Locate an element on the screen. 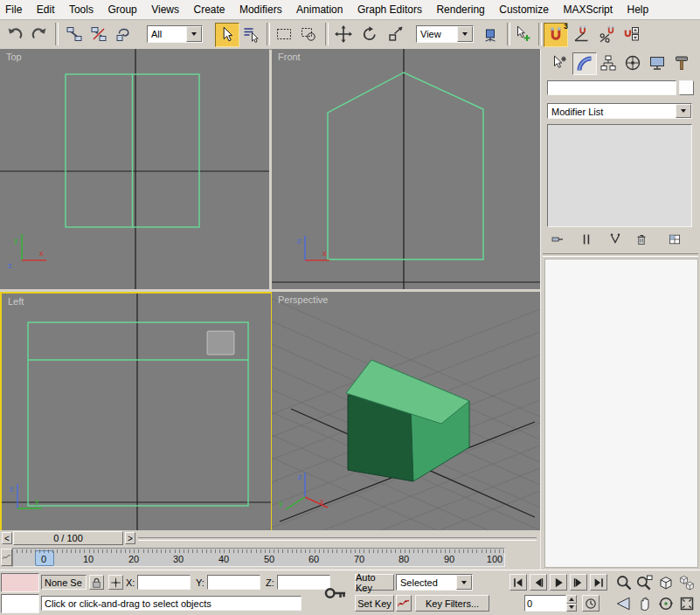 This screenshot has width=700, height=615. zoom-extents-button is located at coordinates (666, 583).